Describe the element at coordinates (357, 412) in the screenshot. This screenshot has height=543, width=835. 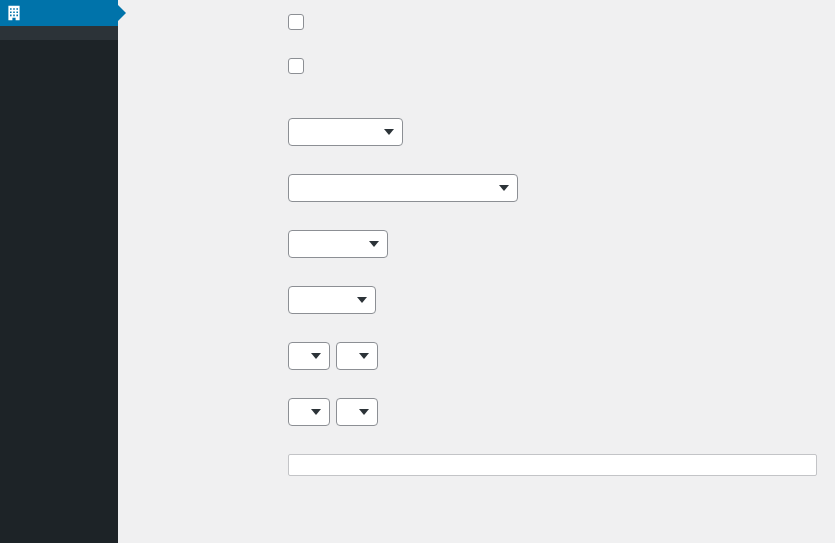
I see `checkin-minute-select` at that location.